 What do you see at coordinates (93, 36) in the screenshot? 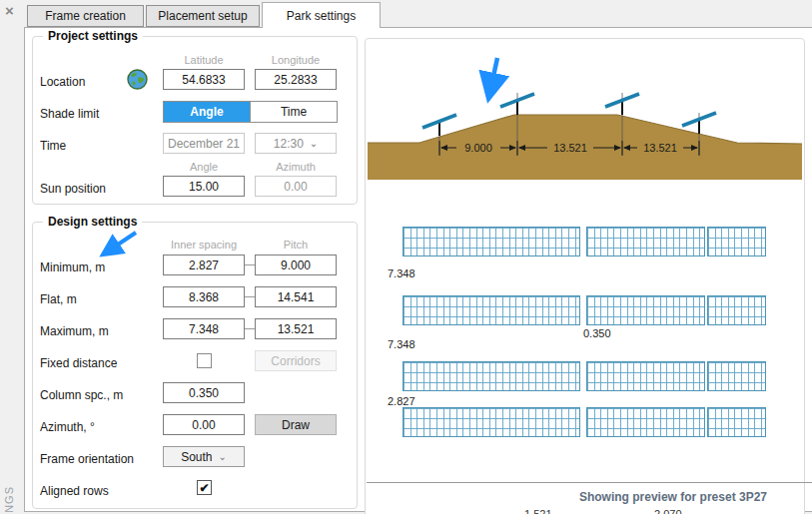
I see `project-settings-title: Project settings` at bounding box center [93, 36].